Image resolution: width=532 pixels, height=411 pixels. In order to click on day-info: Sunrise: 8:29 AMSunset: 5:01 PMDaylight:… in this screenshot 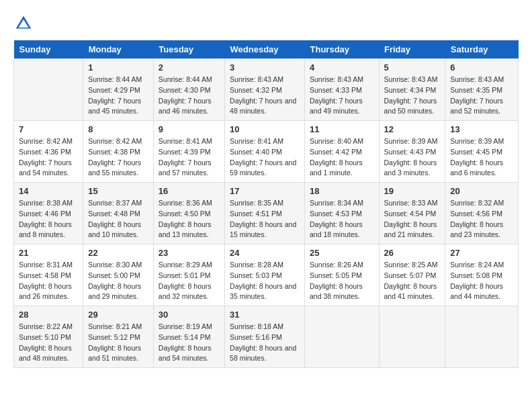, I will do `click(189, 281)`.